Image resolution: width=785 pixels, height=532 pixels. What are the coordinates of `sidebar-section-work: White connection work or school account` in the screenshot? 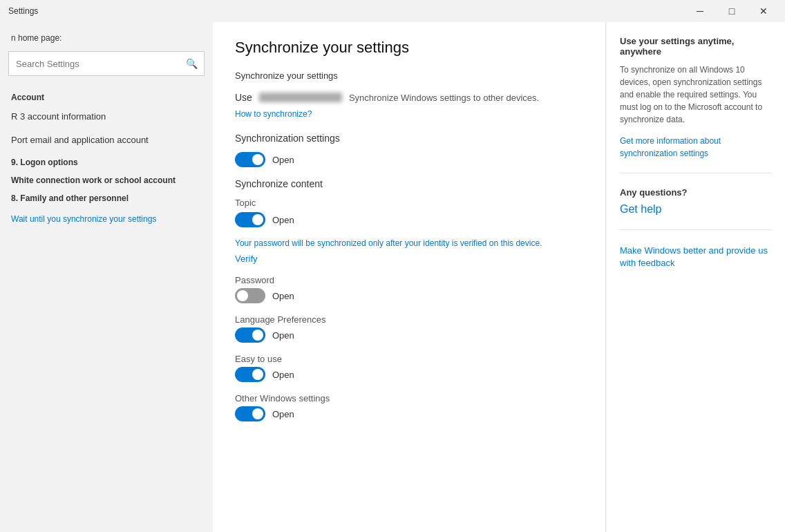 It's located at (106, 179).